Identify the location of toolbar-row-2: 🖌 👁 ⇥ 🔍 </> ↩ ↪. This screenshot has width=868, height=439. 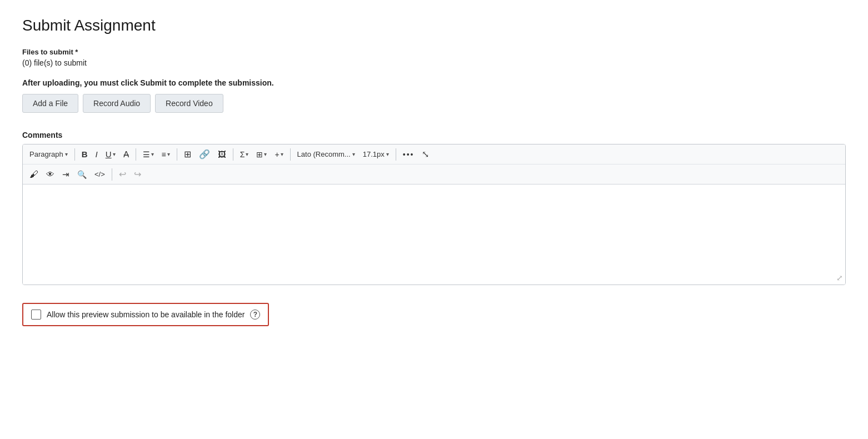
(434, 174).